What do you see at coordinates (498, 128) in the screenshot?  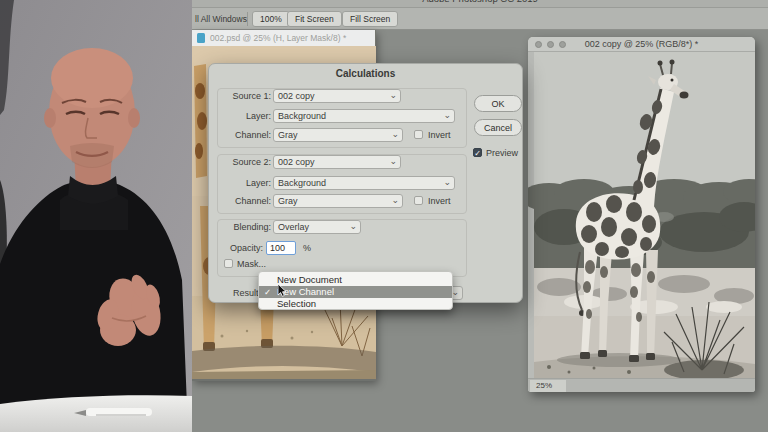 I see `cancel-button: Cancel` at bounding box center [498, 128].